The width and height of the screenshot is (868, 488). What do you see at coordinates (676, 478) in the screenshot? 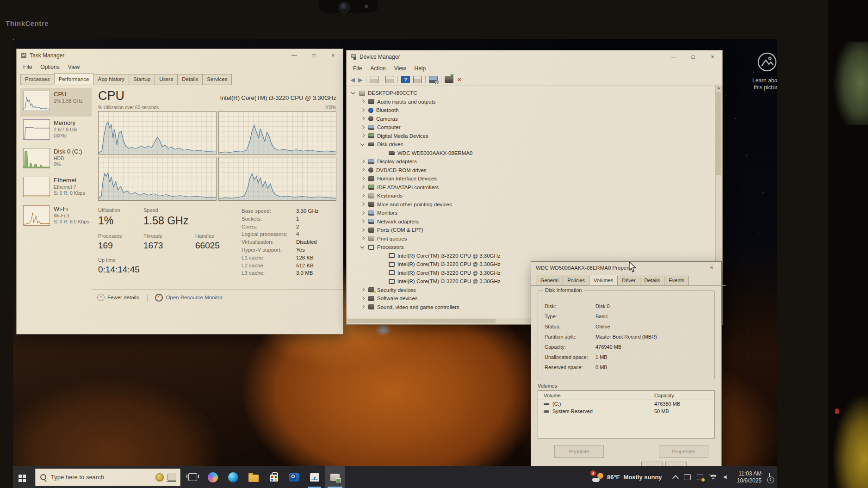
I see `show-hidden-icons-chevron` at bounding box center [676, 478].